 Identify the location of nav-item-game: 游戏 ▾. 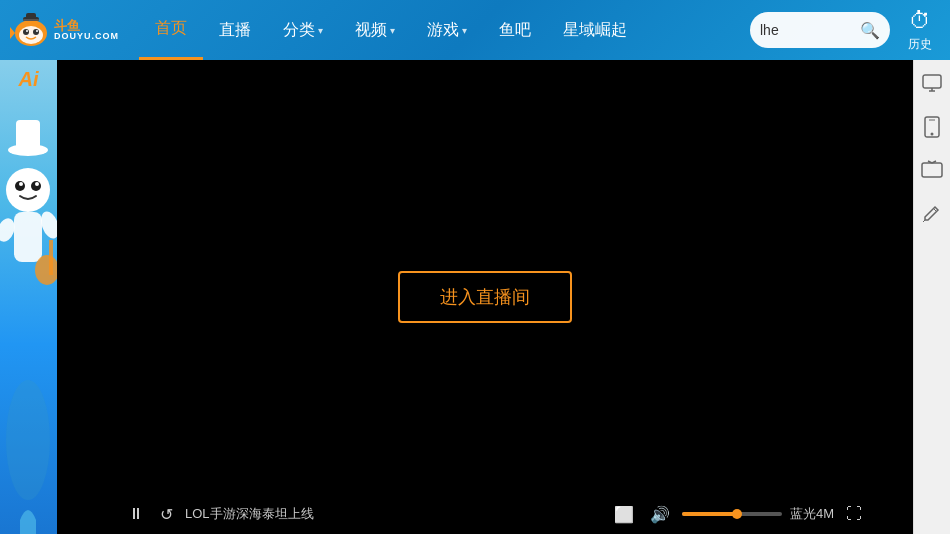
(447, 30).